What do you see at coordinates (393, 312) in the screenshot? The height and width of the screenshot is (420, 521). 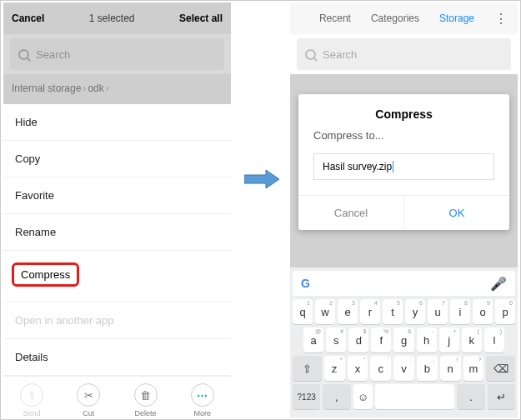 I see `key-t: t5` at bounding box center [393, 312].